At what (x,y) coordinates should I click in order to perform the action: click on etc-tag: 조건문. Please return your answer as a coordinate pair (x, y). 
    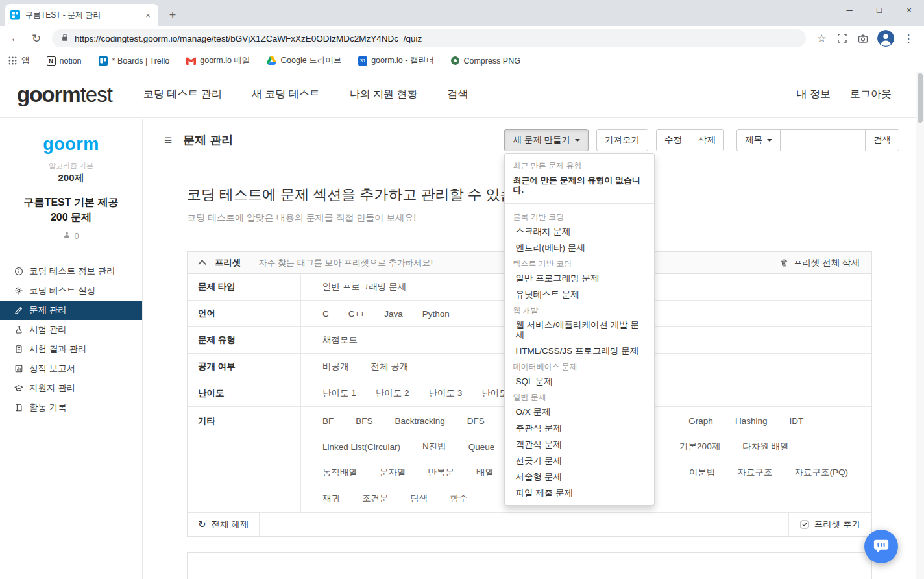
    Looking at the image, I should click on (375, 499).